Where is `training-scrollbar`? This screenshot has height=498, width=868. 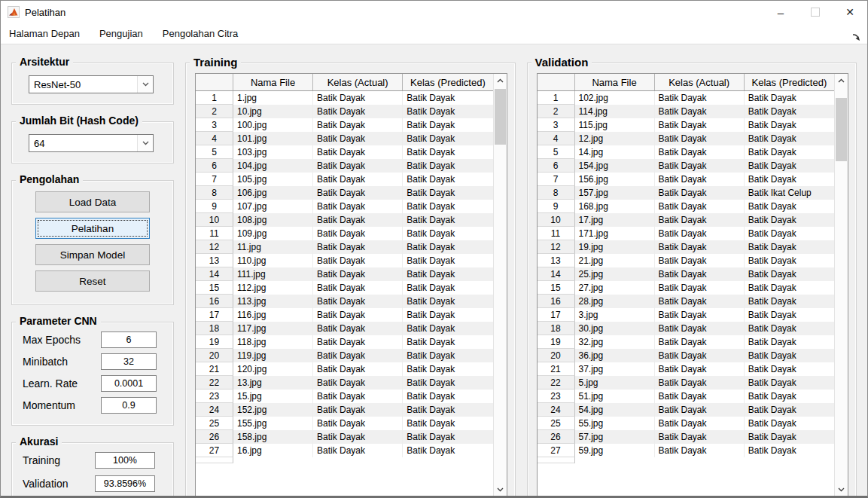 training-scrollbar is located at coordinates (500, 285).